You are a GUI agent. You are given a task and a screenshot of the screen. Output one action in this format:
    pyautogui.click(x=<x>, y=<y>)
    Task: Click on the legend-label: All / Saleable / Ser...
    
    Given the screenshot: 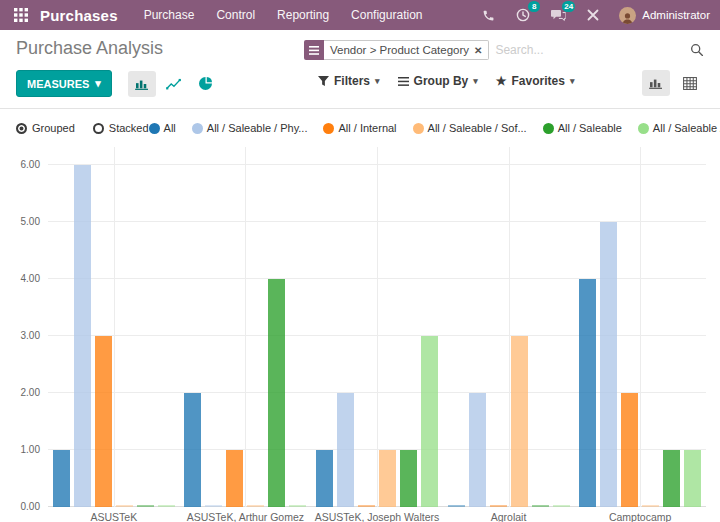 What is the action you would take?
    pyautogui.click(x=686, y=128)
    